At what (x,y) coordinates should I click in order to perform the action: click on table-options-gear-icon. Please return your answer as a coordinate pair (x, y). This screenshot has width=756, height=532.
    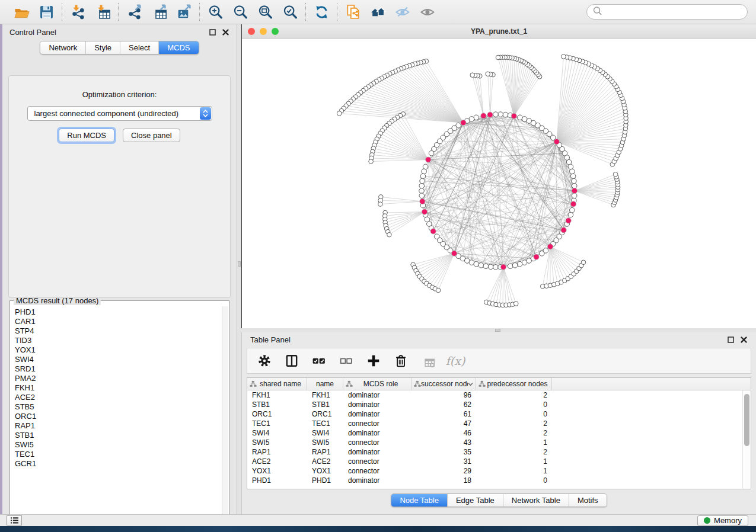
    Looking at the image, I should click on (264, 361).